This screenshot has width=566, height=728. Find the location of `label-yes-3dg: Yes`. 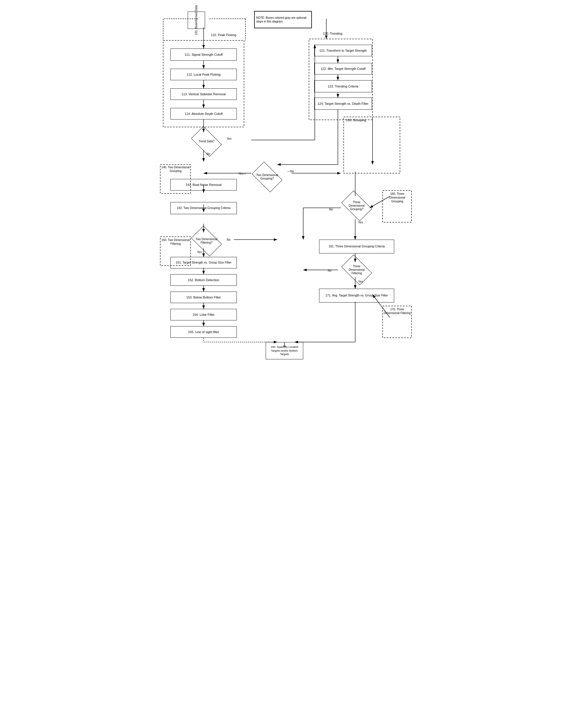

label-yes-3dg: Yes is located at coordinates (361, 222).